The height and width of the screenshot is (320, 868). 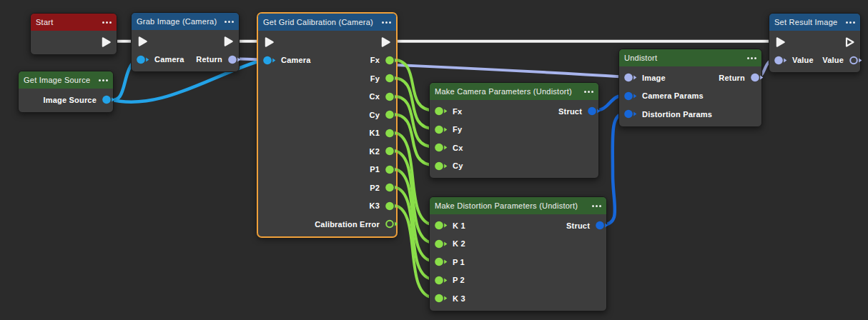 What do you see at coordinates (815, 43) in the screenshot?
I see `node-set-result-image: Set Result Image Value Value` at bounding box center [815, 43].